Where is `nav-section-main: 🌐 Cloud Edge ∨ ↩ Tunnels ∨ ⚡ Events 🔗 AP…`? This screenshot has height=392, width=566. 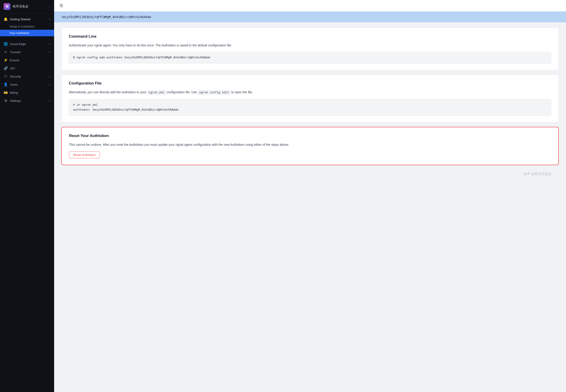 nav-section-main: 🌐 Cloud Edge ∨ ↩ Tunnels ∨ ⚡ Events 🔗 AP… is located at coordinates (27, 72).